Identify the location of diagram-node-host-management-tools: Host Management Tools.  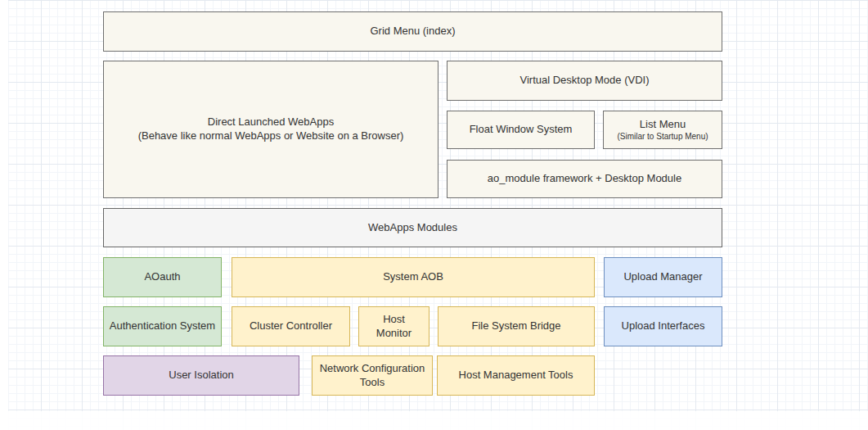
(515, 375).